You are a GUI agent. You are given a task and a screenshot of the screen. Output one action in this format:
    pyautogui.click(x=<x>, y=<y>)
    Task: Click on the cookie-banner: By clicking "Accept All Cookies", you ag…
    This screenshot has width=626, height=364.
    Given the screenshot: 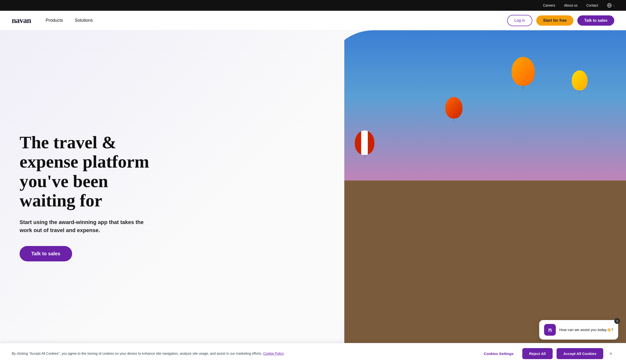 What is the action you would take?
    pyautogui.click(x=313, y=353)
    